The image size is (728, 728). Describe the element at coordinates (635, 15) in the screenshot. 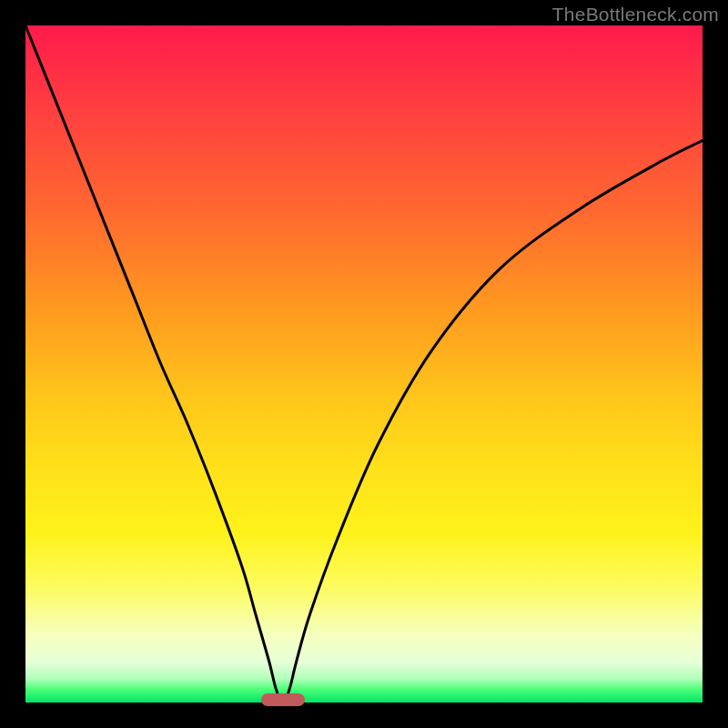

I see `watermark-text: TheBottleneck.com` at that location.